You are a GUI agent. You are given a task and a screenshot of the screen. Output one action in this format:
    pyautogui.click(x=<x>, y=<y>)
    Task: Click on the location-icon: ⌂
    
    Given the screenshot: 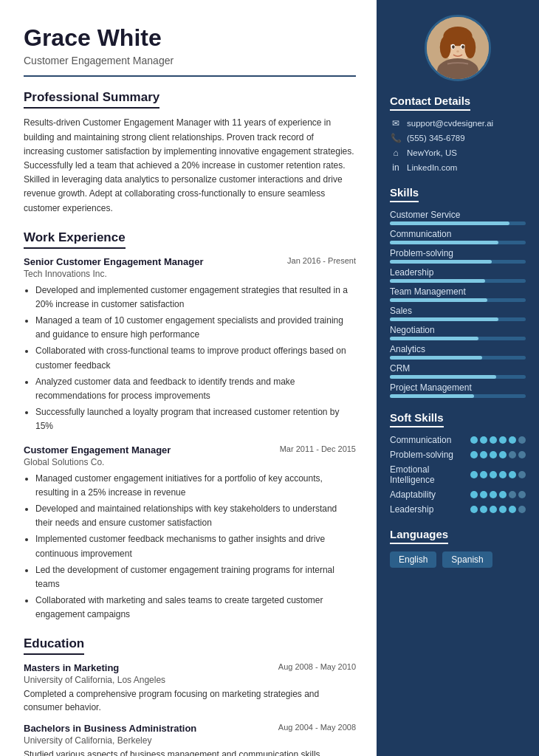 What is the action you would take?
    pyautogui.click(x=396, y=153)
    